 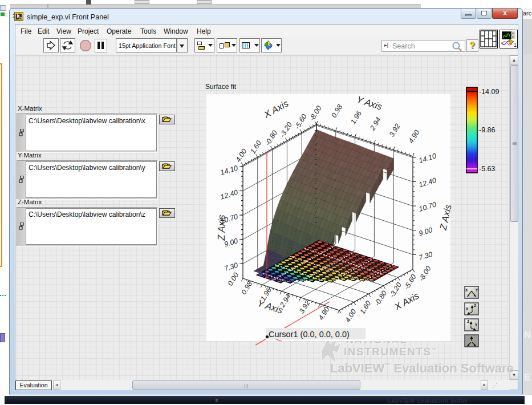 I want to click on svg-text: Surface fit, so click(x=221, y=87).